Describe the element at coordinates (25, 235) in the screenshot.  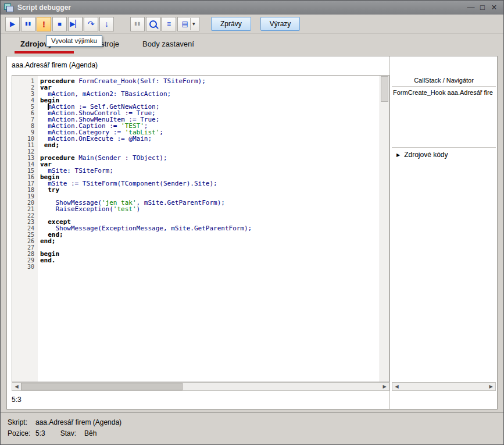
I see `line-number: 25` at that location.